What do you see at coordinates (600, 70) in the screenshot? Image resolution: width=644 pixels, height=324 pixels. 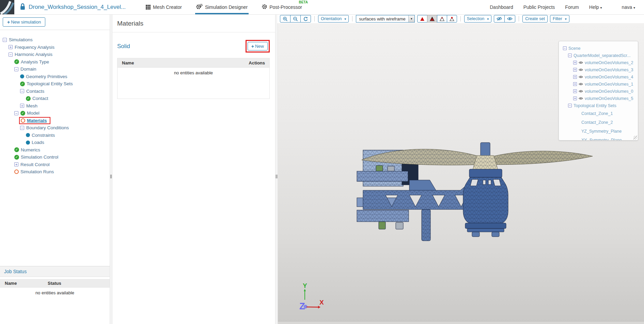 I see `scene-tree-item: +volumeOnGeoVolumes_3` at bounding box center [600, 70].